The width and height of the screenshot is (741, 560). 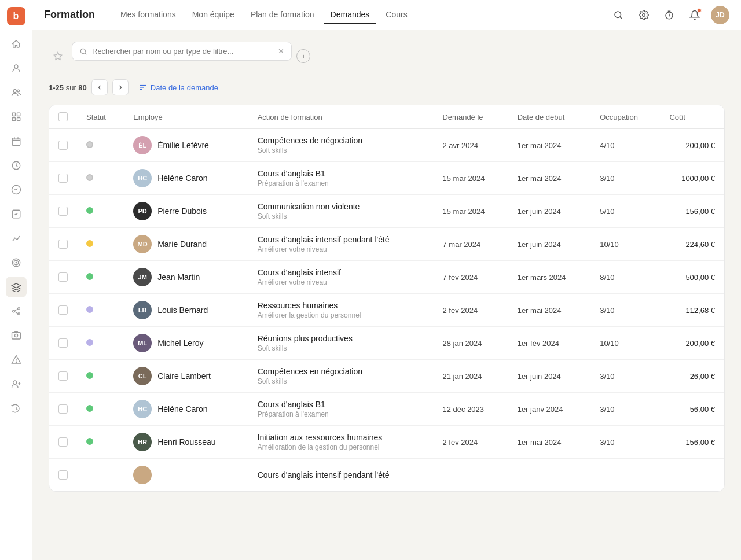 I want to click on sidebar-item-history, so click(x=16, y=165).